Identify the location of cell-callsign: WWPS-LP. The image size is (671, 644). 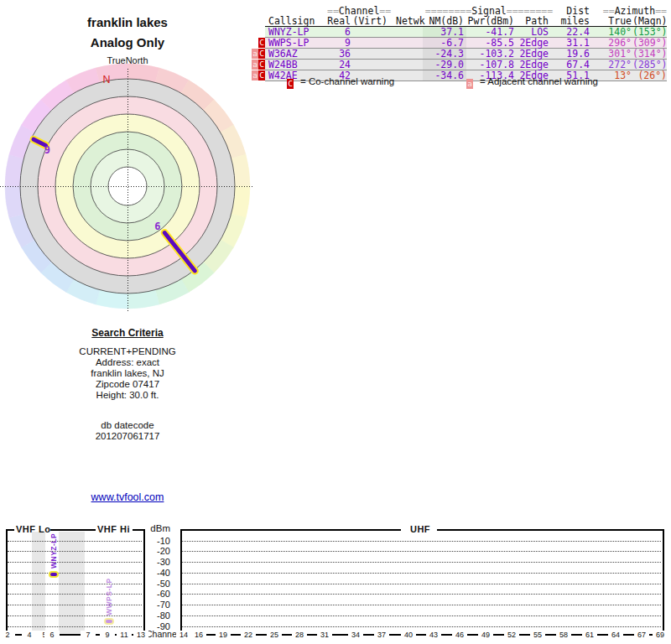
(296, 43).